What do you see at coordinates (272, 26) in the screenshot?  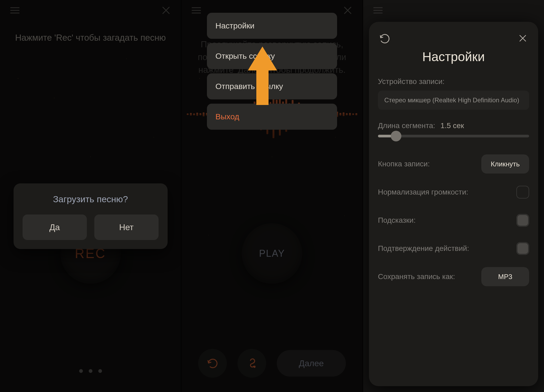 I see `menu-item-settings: Настройки` at bounding box center [272, 26].